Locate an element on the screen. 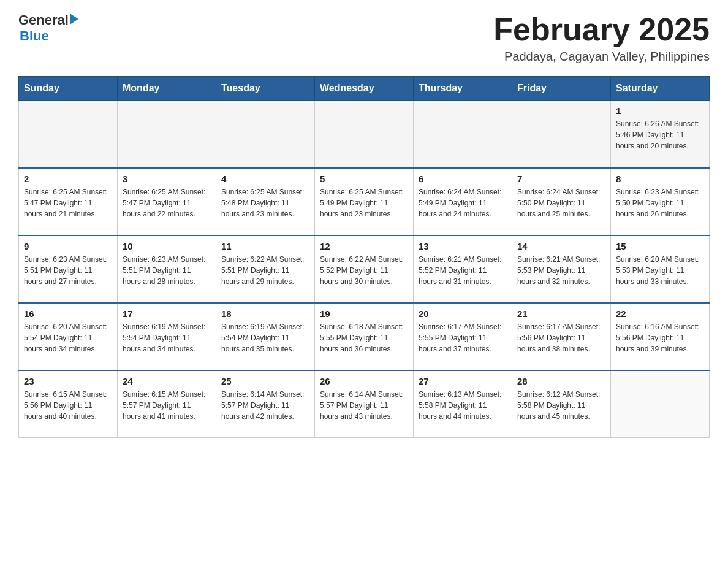  day-info: Sunrise: 6:15 AM Sunset: 5:56 PM Dayligh… is located at coordinates (68, 405).